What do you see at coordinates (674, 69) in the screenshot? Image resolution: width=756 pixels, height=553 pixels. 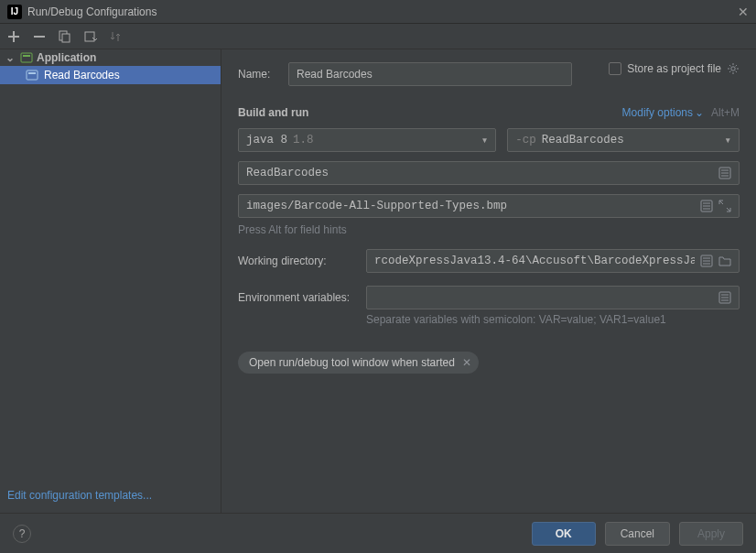 I see `store-label: Store as project file` at bounding box center [674, 69].